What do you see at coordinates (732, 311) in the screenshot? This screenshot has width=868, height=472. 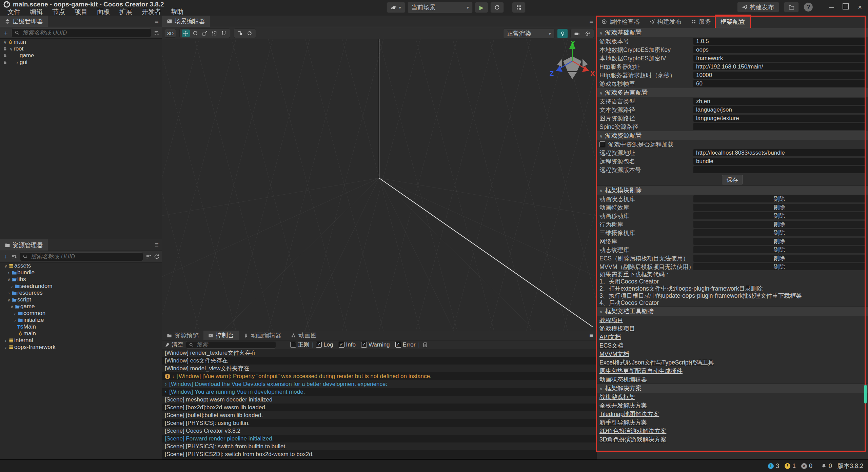 I see `section-header: ∨框架文档工具链接` at bounding box center [732, 311].